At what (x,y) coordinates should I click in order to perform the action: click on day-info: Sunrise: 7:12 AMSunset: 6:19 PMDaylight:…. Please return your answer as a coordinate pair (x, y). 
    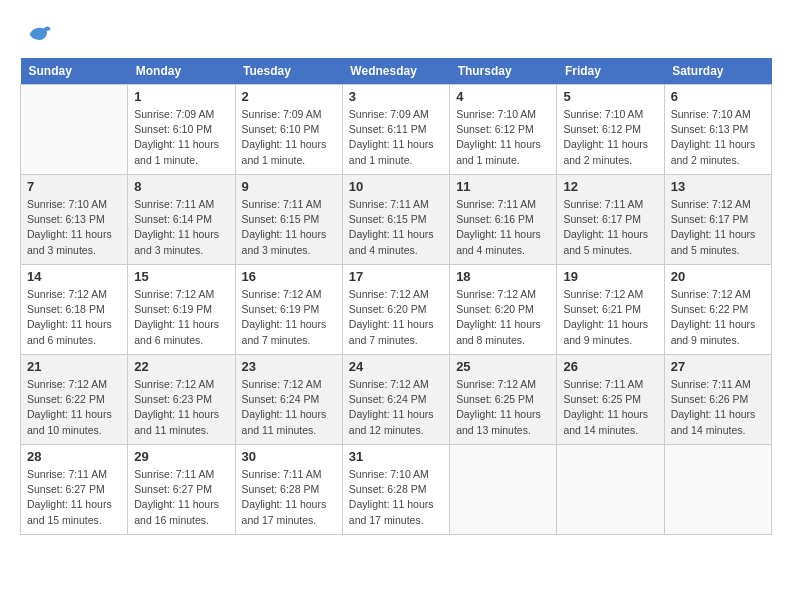
    Looking at the image, I should click on (289, 318).